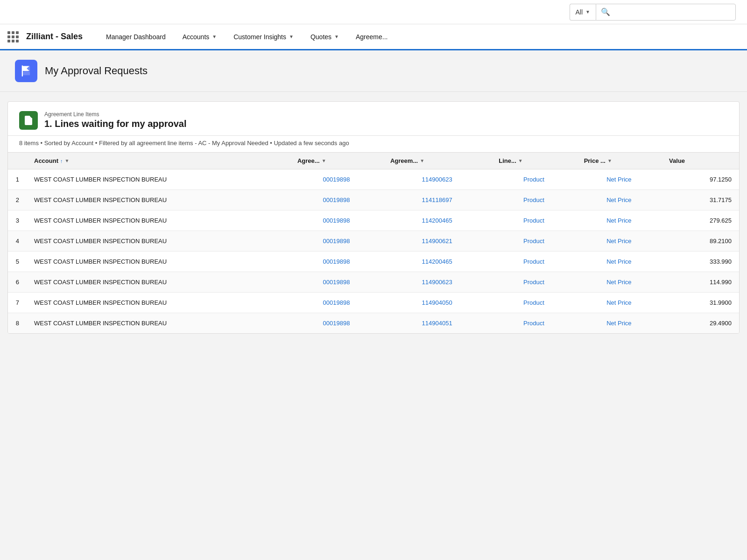 The height and width of the screenshot is (560, 747). I want to click on agreem-link: 114904050, so click(437, 302).